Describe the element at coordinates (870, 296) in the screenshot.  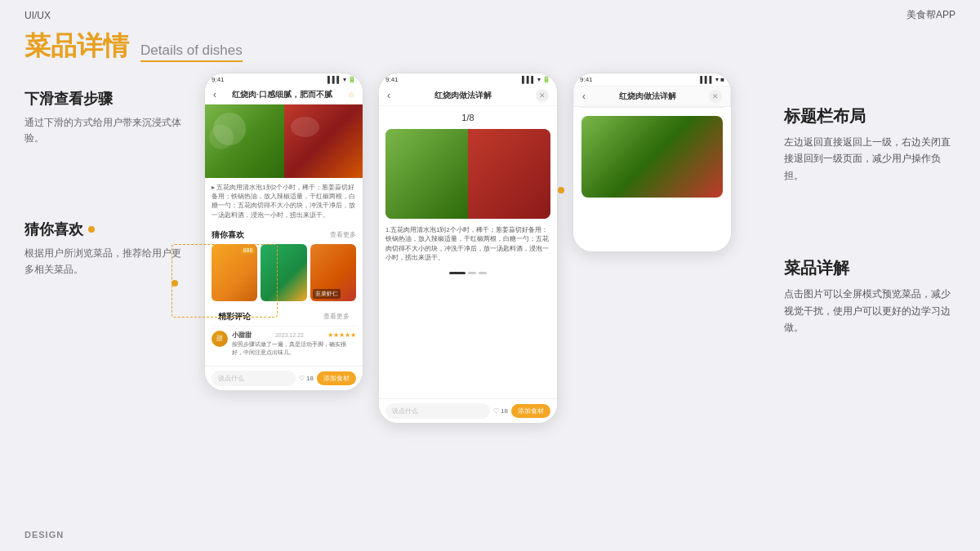
I see `desc-dish-detail: 菜品详解 点击图片可以全屏模式预览菜品，减少视觉干扰，使用户可以更好的边学习边做…` at that location.